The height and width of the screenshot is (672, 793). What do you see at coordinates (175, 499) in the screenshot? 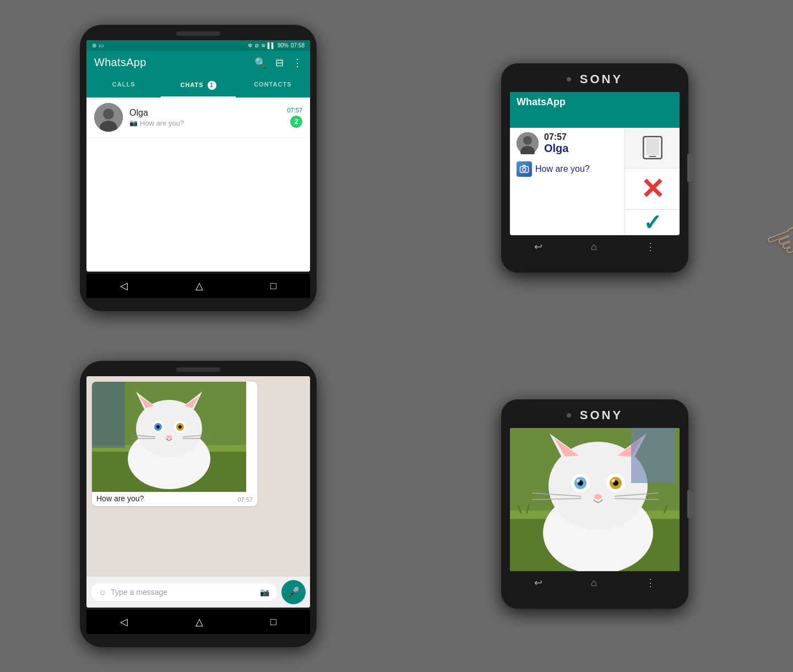
I see `message-text-row: How are you? 07:57` at bounding box center [175, 499].